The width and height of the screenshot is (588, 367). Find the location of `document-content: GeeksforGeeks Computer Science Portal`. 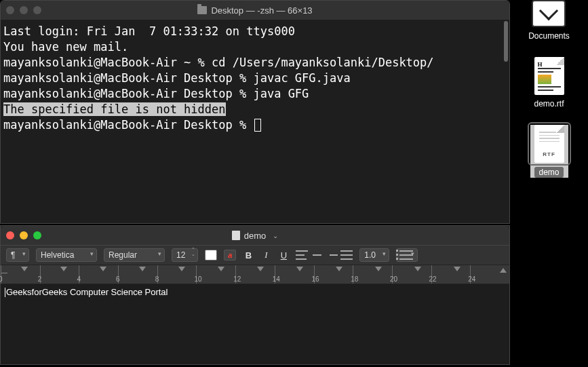

document-content: GeeksforGeeks Computer Science Portal is located at coordinates (87, 292).